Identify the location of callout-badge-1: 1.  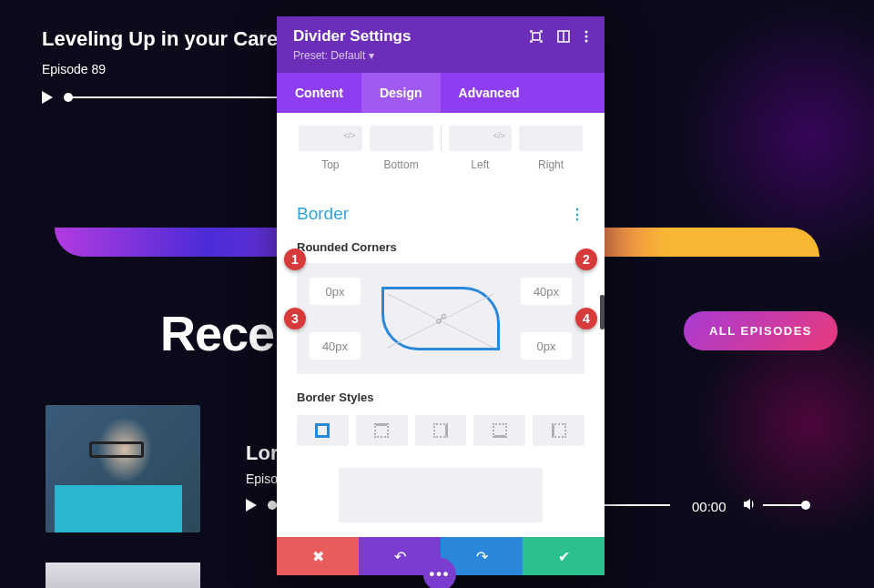
(295, 259).